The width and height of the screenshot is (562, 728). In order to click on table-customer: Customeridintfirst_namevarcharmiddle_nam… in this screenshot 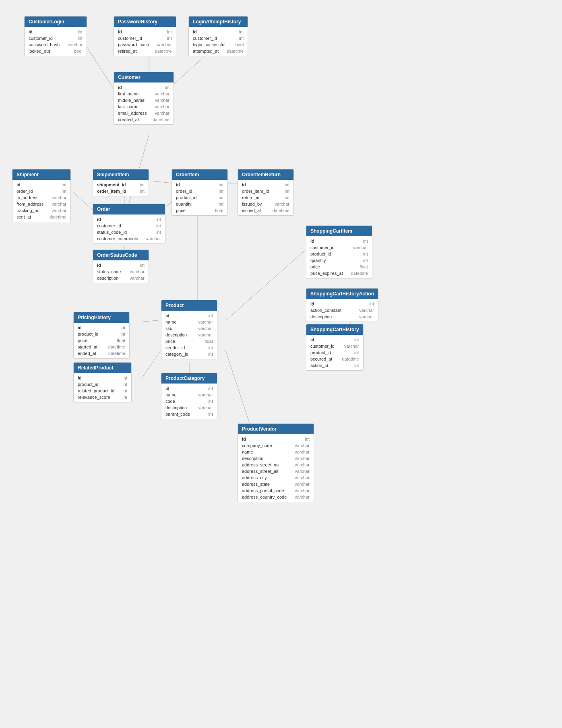, I will do `click(144, 98)`.